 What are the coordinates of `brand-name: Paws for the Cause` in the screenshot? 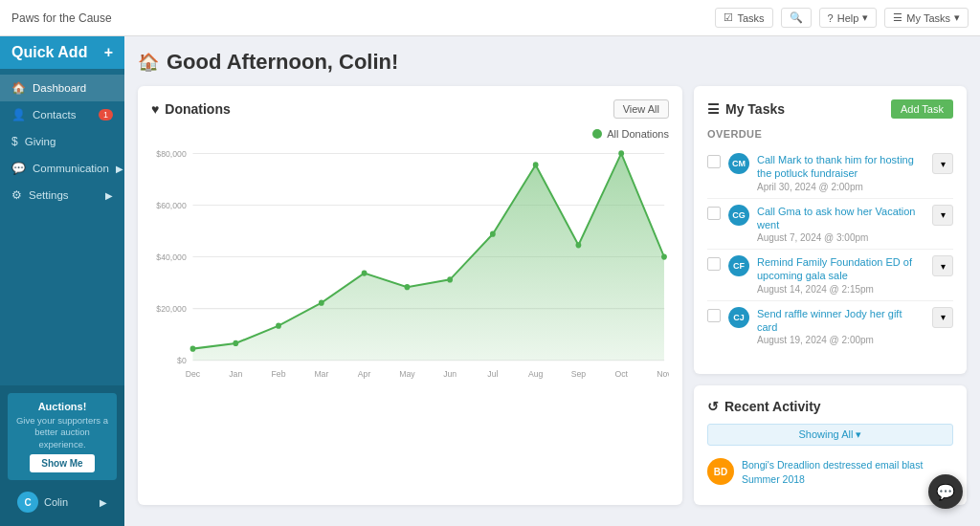 It's located at (360, 18).